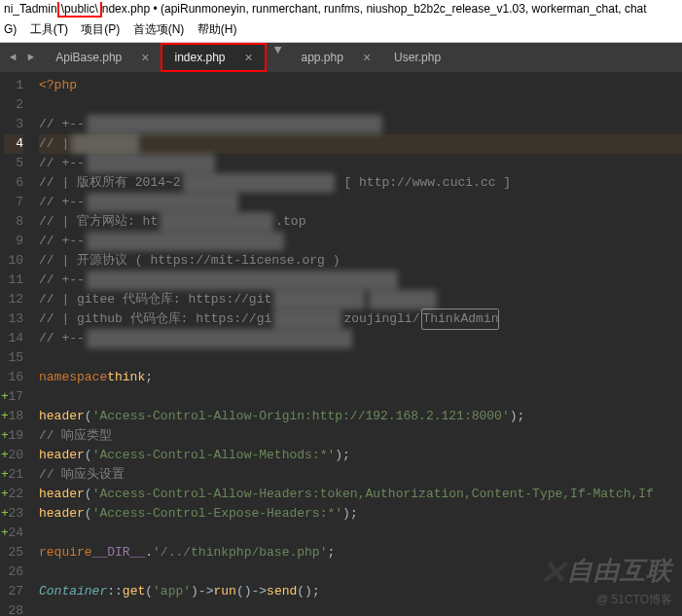 The width and height of the screenshot is (682, 616). What do you see at coordinates (31, 9) in the screenshot?
I see `title-prefix: ni_Tadmin` at bounding box center [31, 9].